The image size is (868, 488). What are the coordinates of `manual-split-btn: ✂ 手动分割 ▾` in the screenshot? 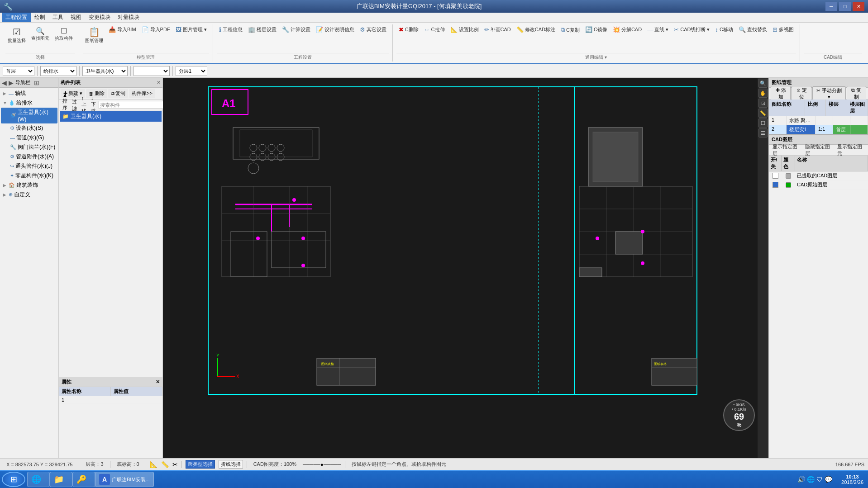 It's located at (829, 94).